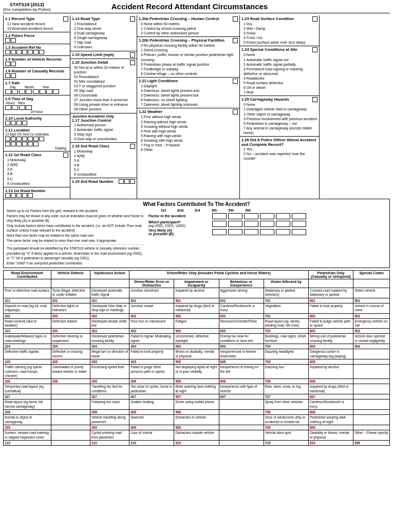 This screenshot has height=532, width=393. What do you see at coordinates (90, 63) in the screenshot?
I see `sec-1-16-label: 1.16 Junction Detail` at bounding box center [90, 63].